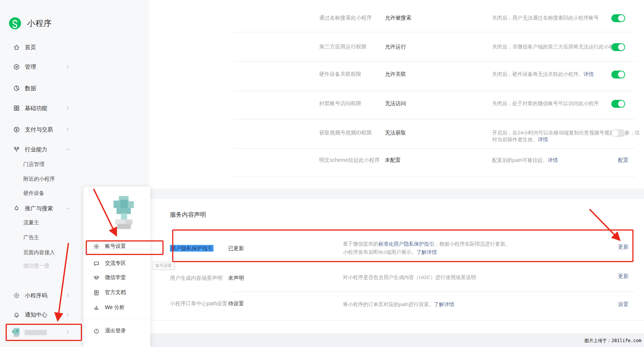 This screenshot has width=644, height=347. Describe the element at coordinates (96, 246) in the screenshot. I see `gear-icon` at that location.